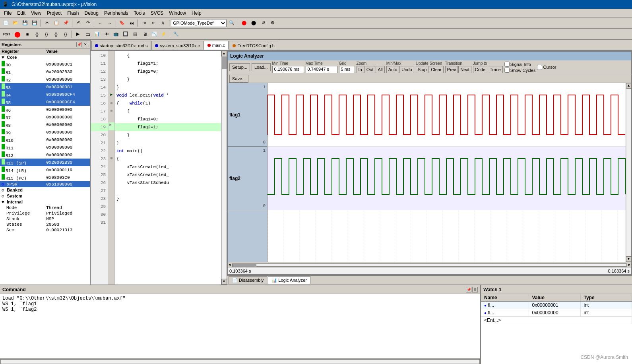  I want to click on indent-btn: ⇥, so click(144, 23).